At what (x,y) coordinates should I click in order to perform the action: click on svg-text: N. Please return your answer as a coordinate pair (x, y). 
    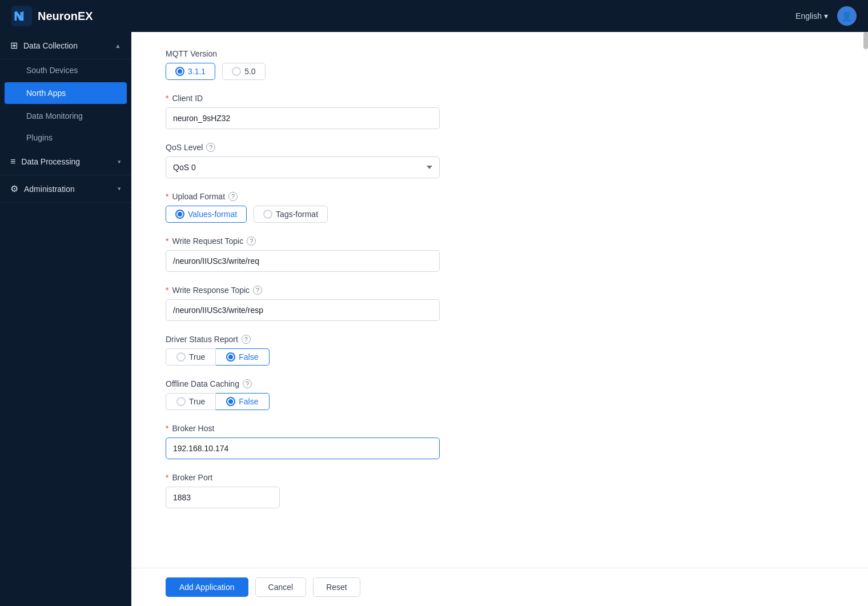
    Looking at the image, I should click on (18, 16).